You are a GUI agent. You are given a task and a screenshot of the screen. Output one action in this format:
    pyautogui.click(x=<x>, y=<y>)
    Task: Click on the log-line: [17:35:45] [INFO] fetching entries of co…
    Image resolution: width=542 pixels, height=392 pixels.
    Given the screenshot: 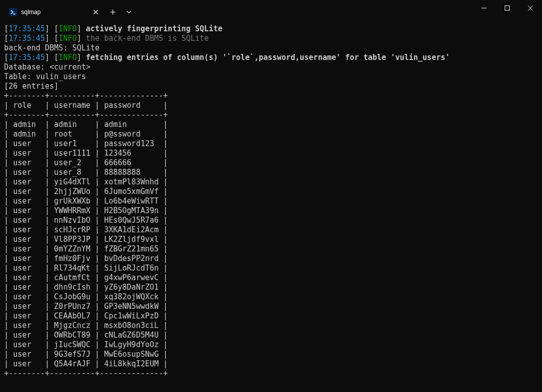 What is the action you would take?
    pyautogui.click(x=271, y=57)
    